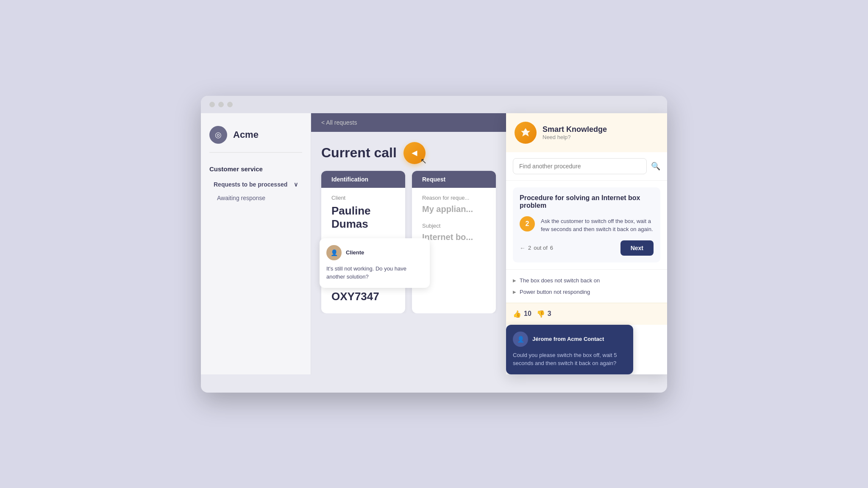 This screenshot has width=868, height=488. What do you see at coordinates (454, 179) in the screenshot?
I see `request-header: Request` at bounding box center [454, 179].